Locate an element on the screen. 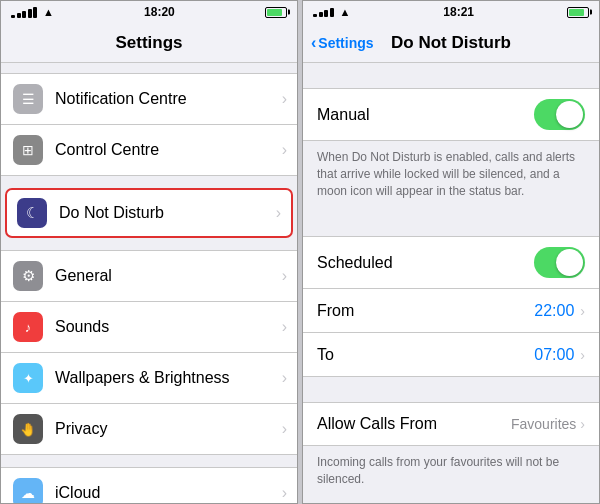  privacy-item: 🤚 Privacy › is located at coordinates (149, 429).